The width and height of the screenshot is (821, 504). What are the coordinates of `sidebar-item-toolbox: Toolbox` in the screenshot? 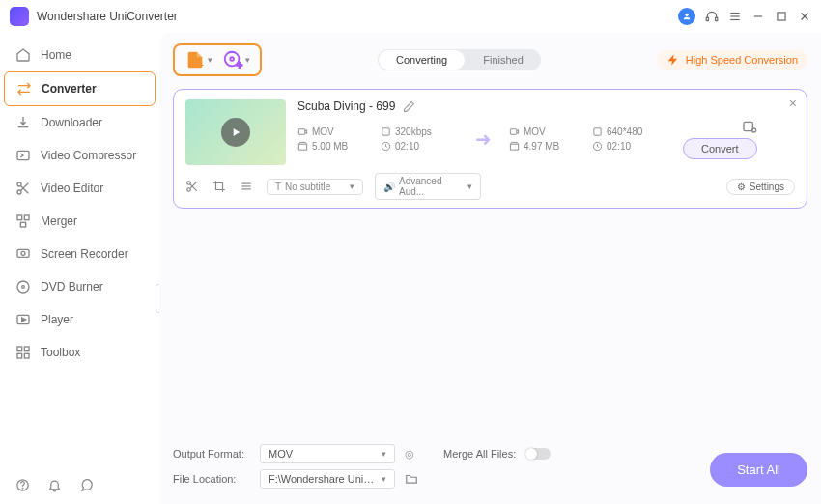 It's located at (79, 352).